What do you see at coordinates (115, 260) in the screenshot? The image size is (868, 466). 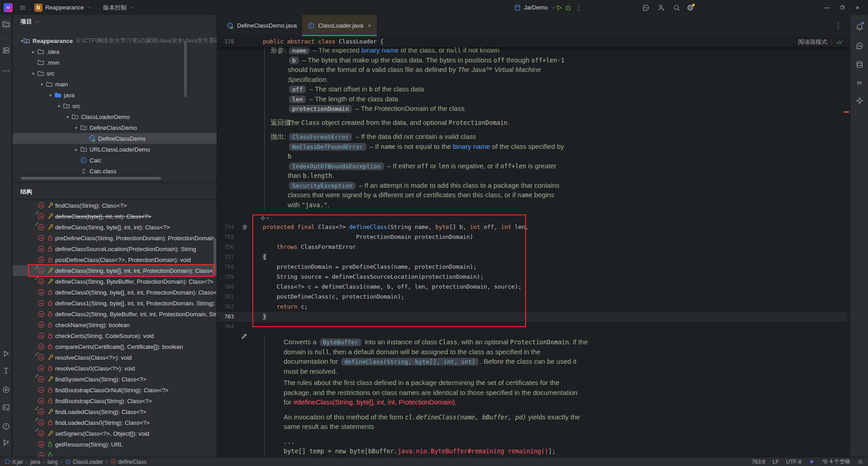 I see `structure-item: mpostDefineClass(Class<?>, ProtectionDom…` at bounding box center [115, 260].